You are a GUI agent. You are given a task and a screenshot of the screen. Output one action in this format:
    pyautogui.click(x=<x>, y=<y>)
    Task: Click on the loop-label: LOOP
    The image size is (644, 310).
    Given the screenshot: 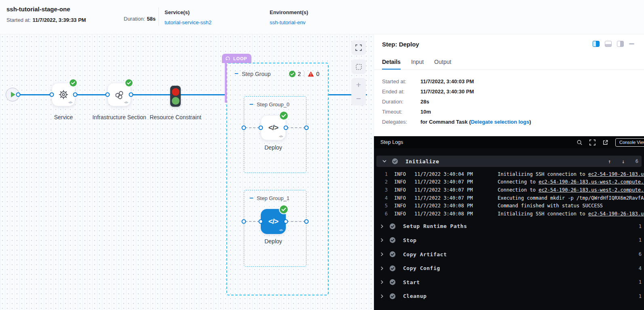 What is the action you would take?
    pyautogui.click(x=240, y=59)
    